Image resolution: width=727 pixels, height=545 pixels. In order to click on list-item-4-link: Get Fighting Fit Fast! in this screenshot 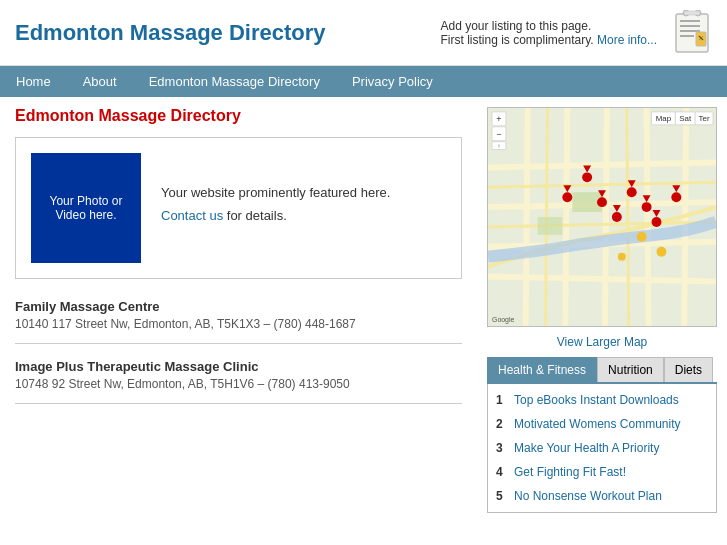, I will do `click(570, 472)`.